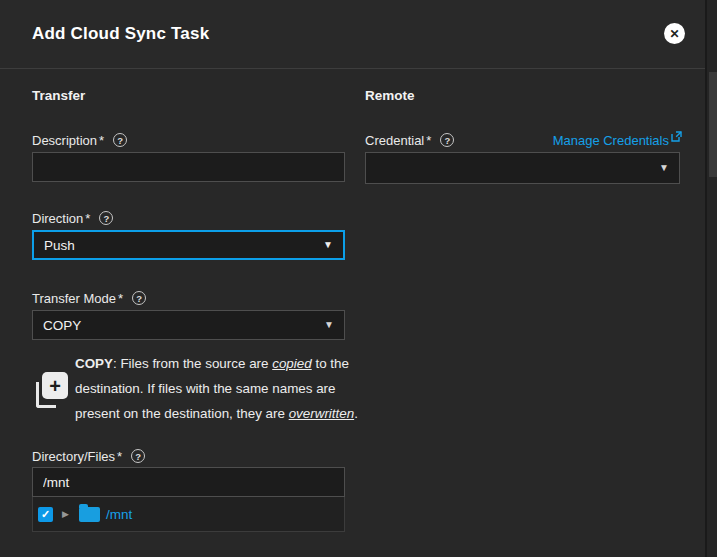  Describe the element at coordinates (119, 514) in the screenshot. I see `tree-node-label: /mnt` at that location.